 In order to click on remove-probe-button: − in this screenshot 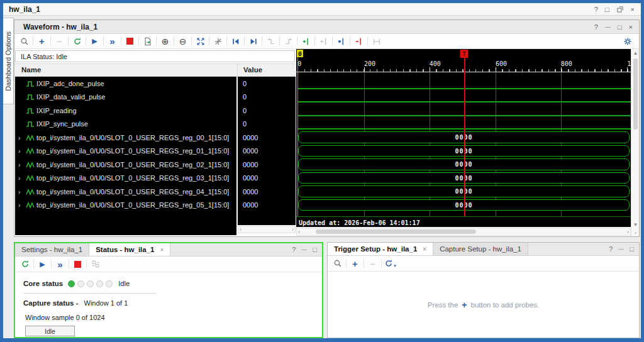, I will do `click(372, 263)`.